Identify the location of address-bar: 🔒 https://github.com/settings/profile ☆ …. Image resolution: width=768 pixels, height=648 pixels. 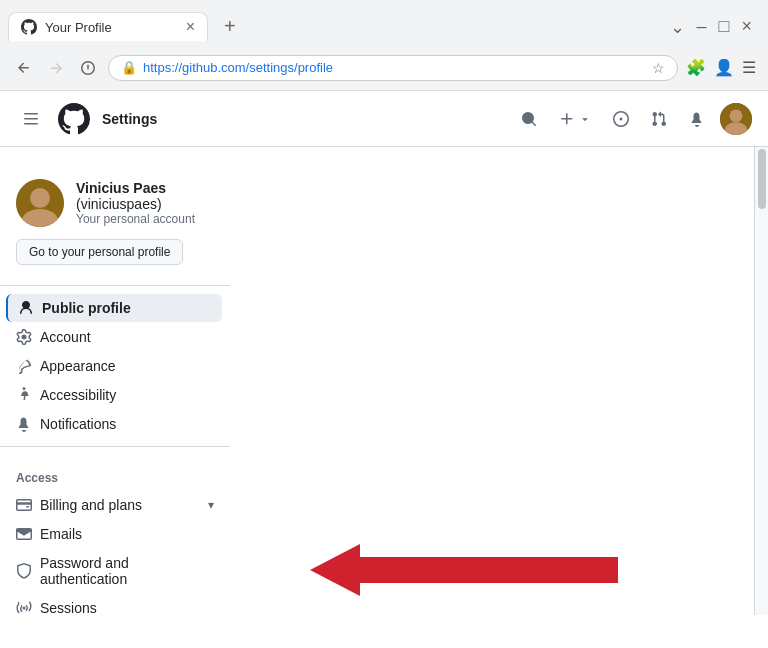
(384, 68).